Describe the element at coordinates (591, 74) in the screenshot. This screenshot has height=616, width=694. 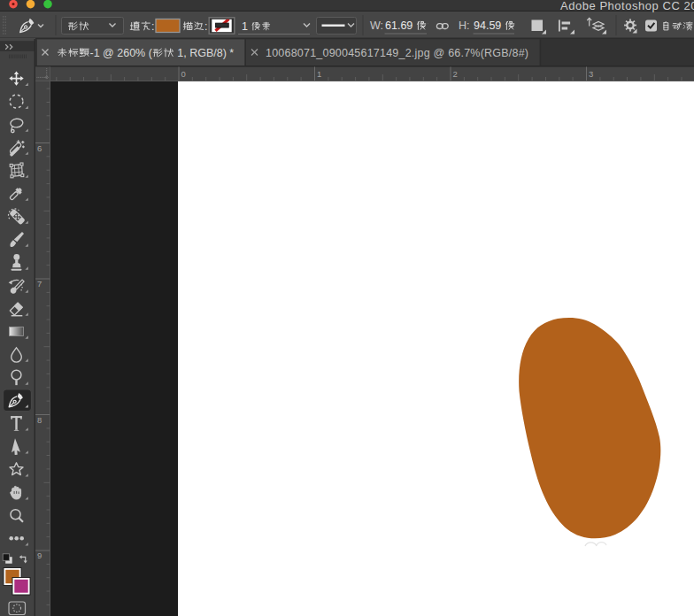
I see `svg-text: 3` at that location.